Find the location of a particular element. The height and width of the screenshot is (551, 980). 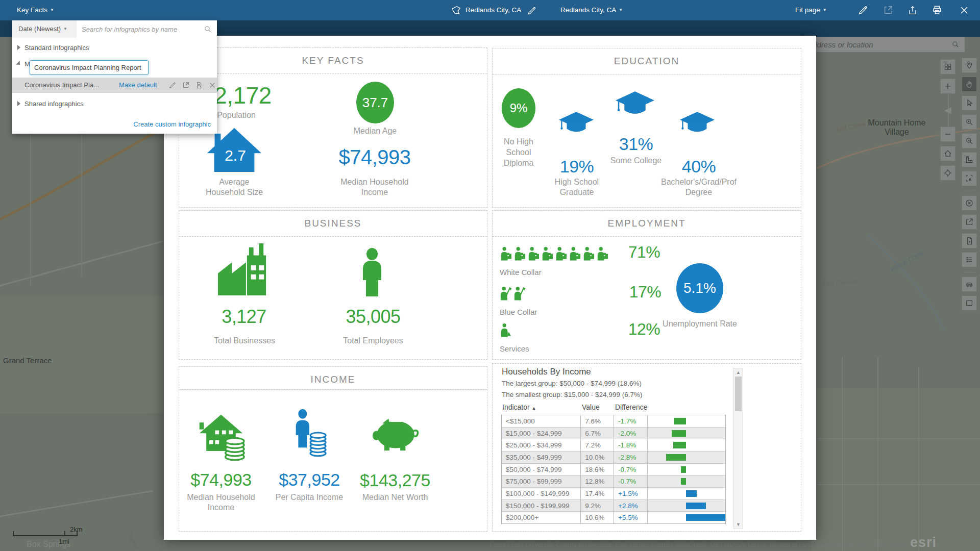

edit-icon is located at coordinates (173, 85).